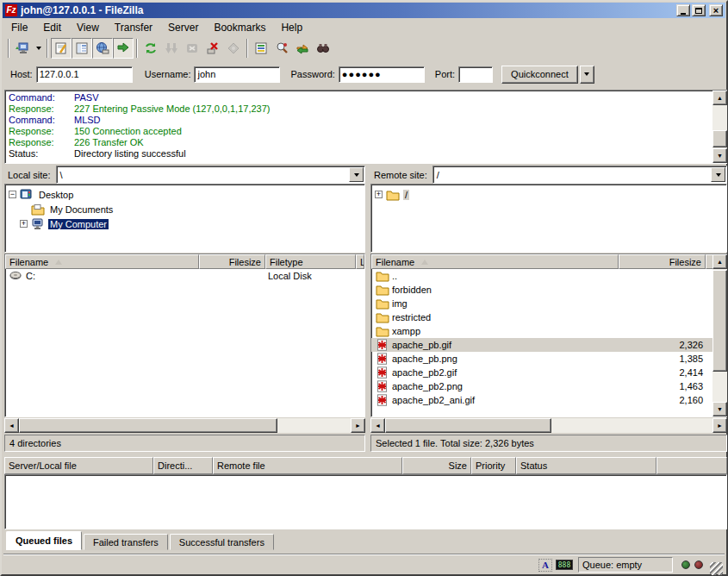 This screenshot has width=728, height=576. Describe the element at coordinates (549, 373) in the screenshot. I see `file-row: apache_pb2.gif 2,414` at that location.